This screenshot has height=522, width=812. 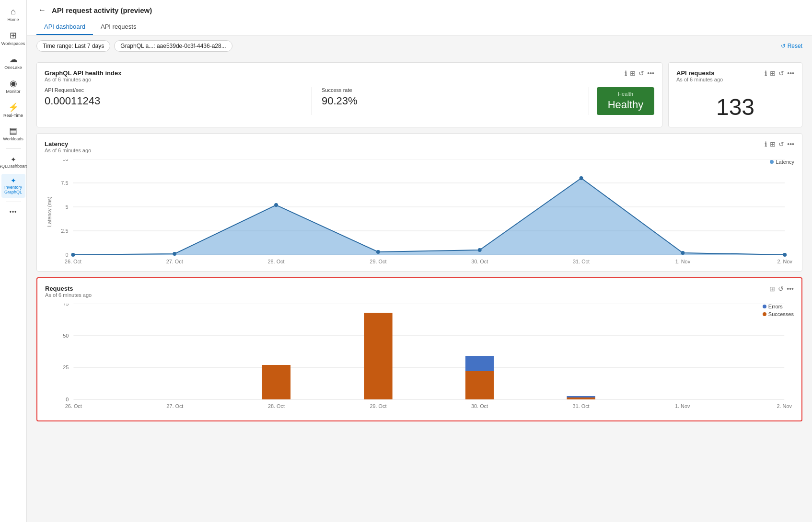 I want to click on workspaces-icon: ⊞, so click(x=13, y=35).